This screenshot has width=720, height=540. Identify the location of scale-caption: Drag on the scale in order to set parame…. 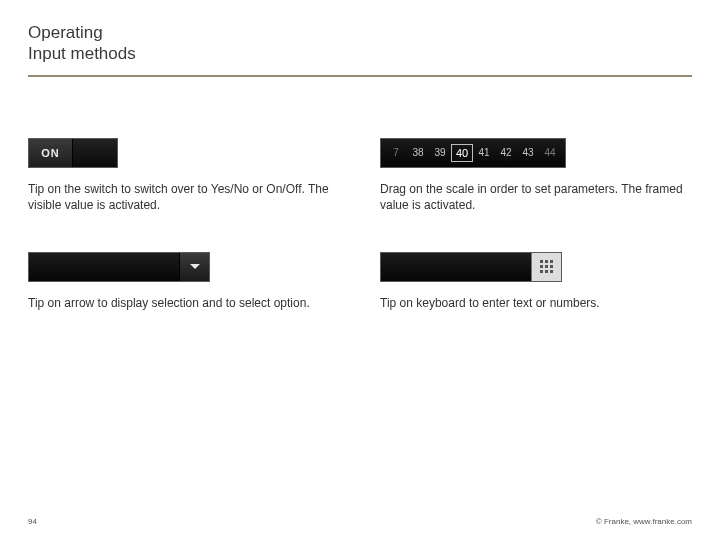
(536, 197).